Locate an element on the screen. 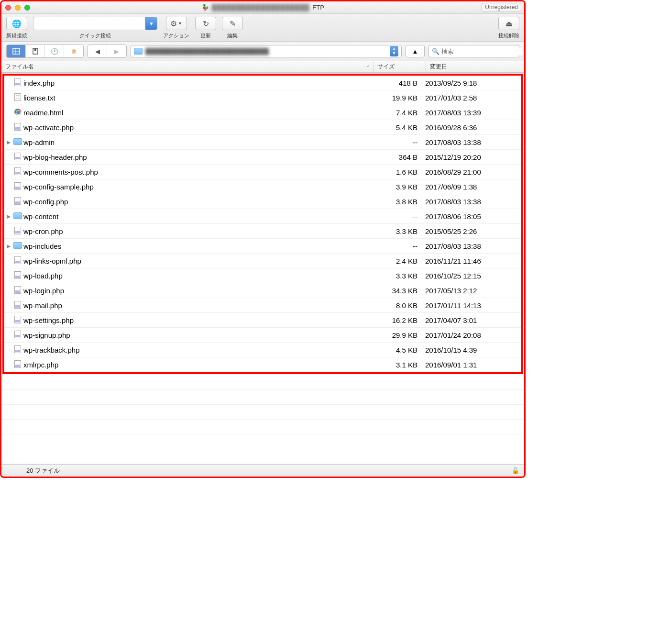 The height and width of the screenshot is (644, 648). view-bookmark-button is located at coordinates (35, 51).